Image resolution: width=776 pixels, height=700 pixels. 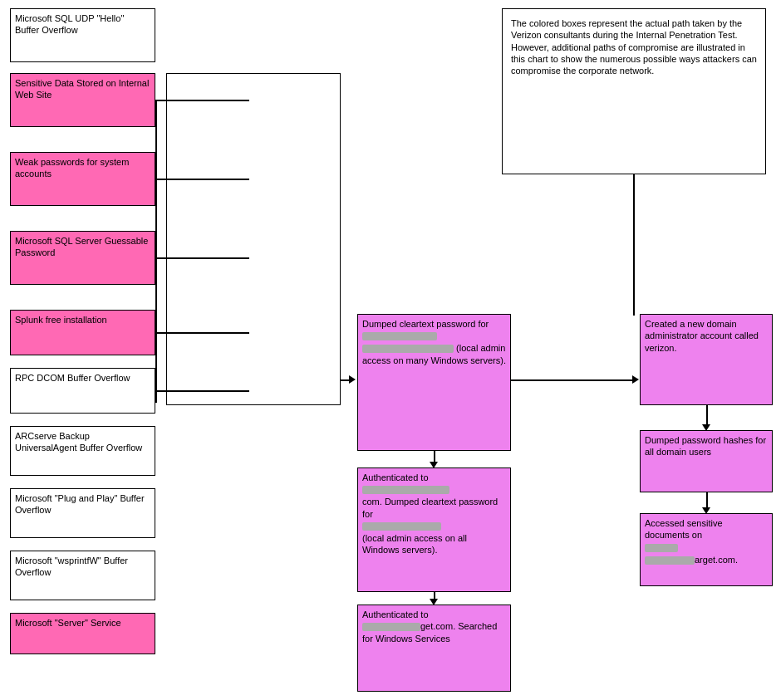 What do you see at coordinates (83, 332) in the screenshot?
I see `box-splunk: Splunk free installation` at bounding box center [83, 332].